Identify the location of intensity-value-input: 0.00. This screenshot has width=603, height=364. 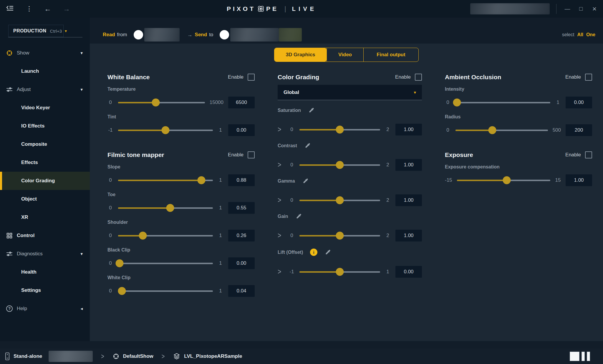
(579, 102).